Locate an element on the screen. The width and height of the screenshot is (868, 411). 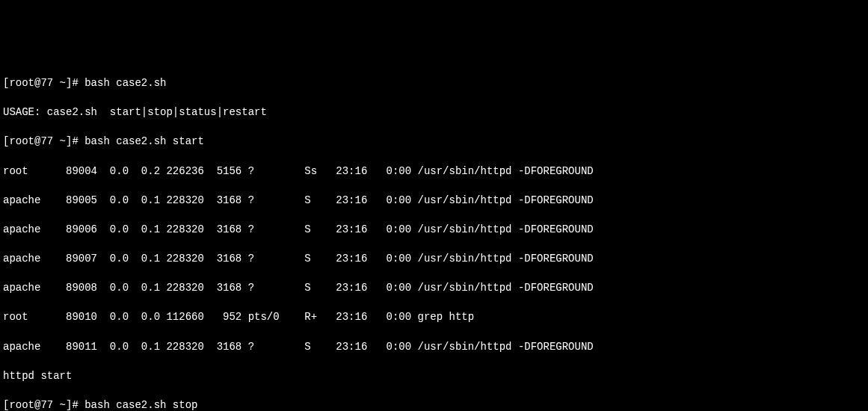
prompt-line: [root@77 ~]# bash case2.sh is located at coordinates (434, 84).